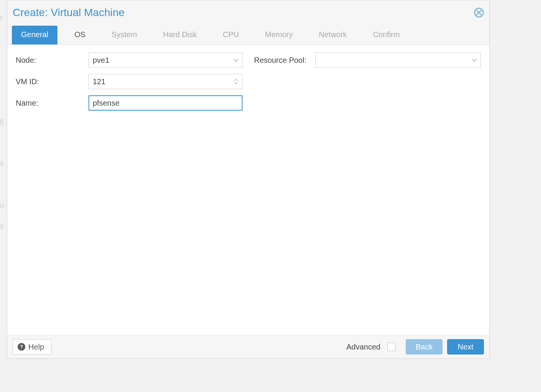 This screenshot has height=392, width=541. Describe the element at coordinates (479, 13) in the screenshot. I see `close-icon` at that location.